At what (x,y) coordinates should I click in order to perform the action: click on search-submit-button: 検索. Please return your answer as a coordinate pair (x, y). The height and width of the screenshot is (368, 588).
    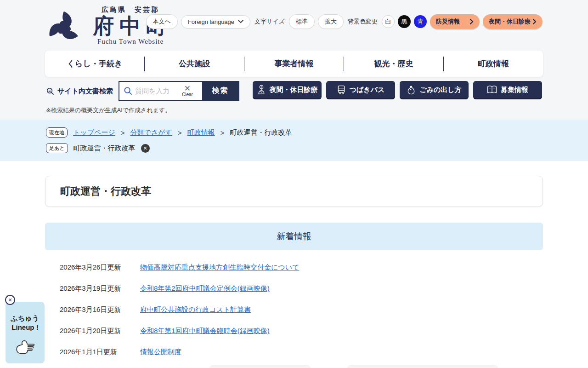
    Looking at the image, I should click on (220, 91).